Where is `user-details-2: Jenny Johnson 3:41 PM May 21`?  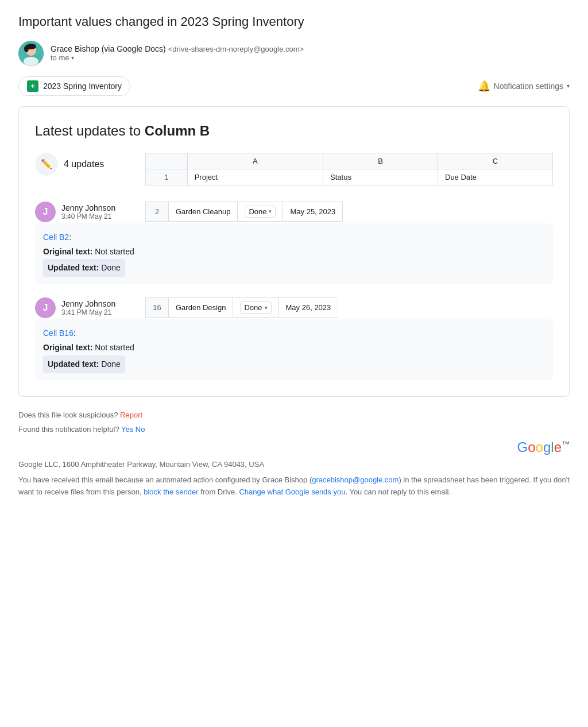 user-details-2: Jenny Johnson 3:41 PM May 21 is located at coordinates (88, 308).